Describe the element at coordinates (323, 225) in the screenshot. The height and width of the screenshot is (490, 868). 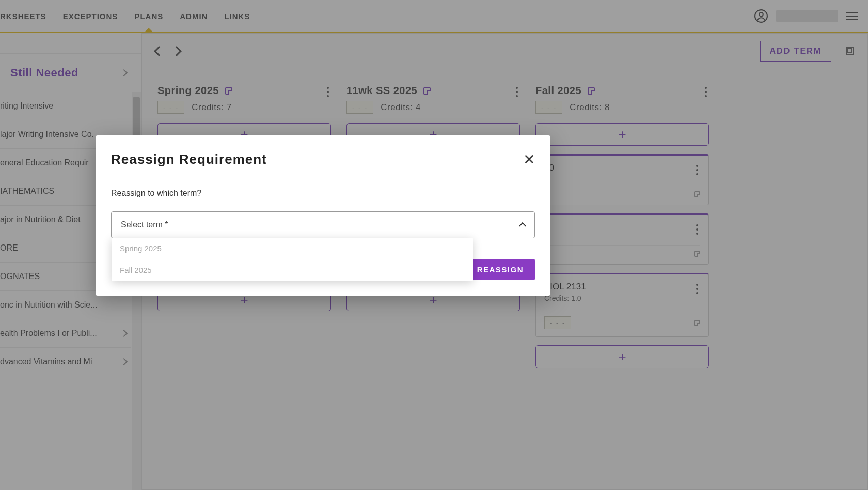
I see `select-term-dropdown: Select term * Spring 2025 Fall 2025` at that location.